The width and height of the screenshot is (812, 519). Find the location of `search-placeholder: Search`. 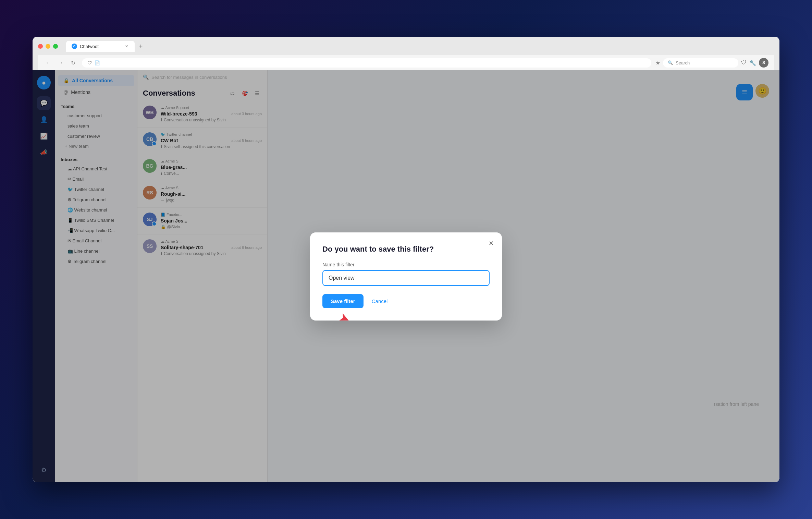

search-placeholder: Search is located at coordinates (682, 63).